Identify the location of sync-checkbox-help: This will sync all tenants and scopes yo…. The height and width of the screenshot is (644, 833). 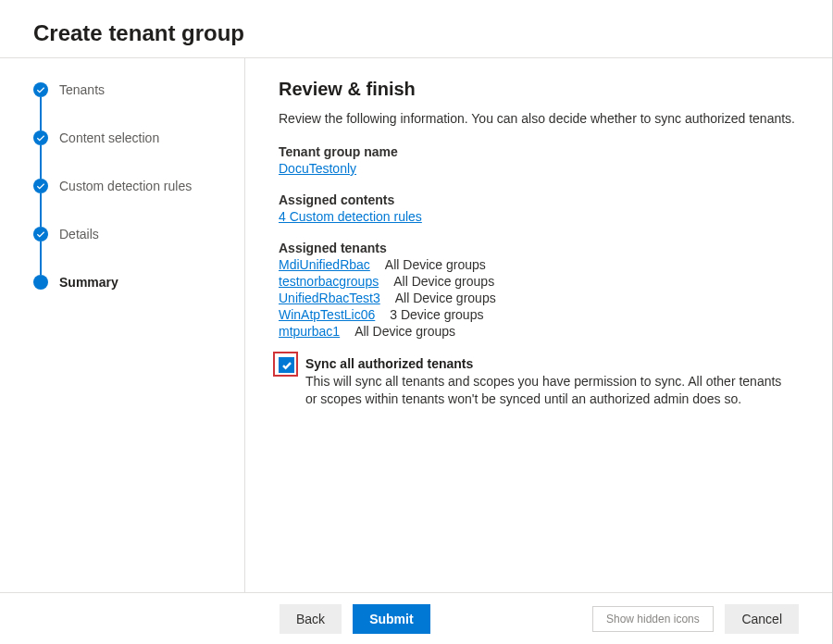
(546, 390).